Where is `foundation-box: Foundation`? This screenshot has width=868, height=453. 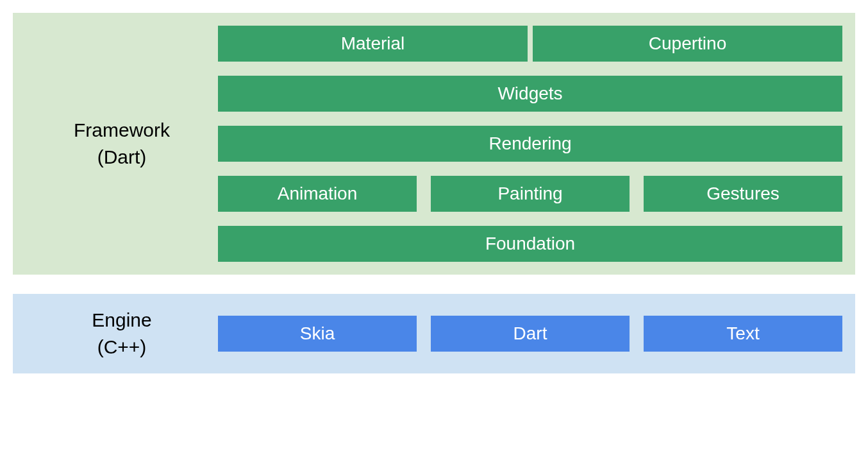 foundation-box: Foundation is located at coordinates (530, 244).